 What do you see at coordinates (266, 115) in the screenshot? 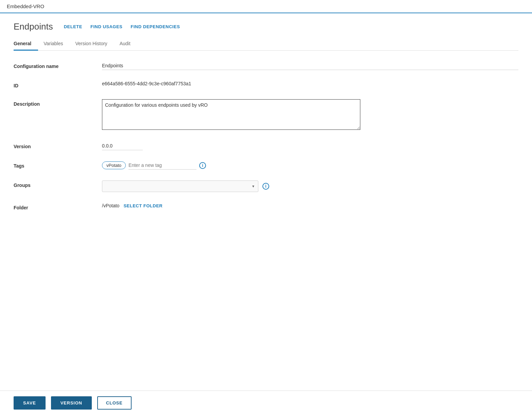
I see `description-row: Description` at bounding box center [266, 115].